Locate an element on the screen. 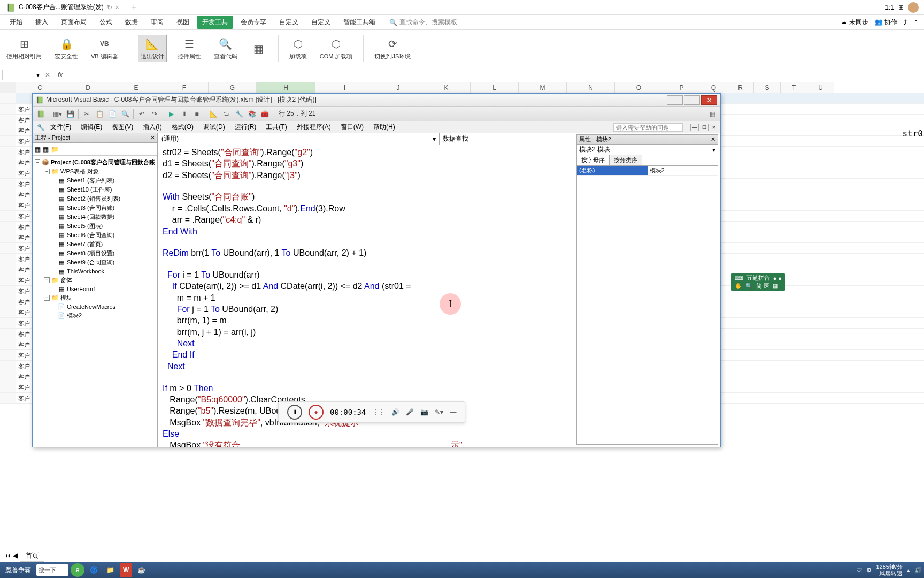 The image size is (924, 578). select-all-corner is located at coordinates (8, 88).